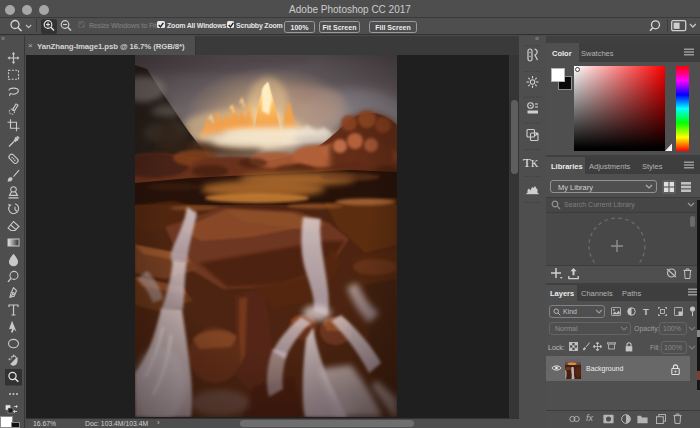  I want to click on svg-text: K, so click(535, 164).